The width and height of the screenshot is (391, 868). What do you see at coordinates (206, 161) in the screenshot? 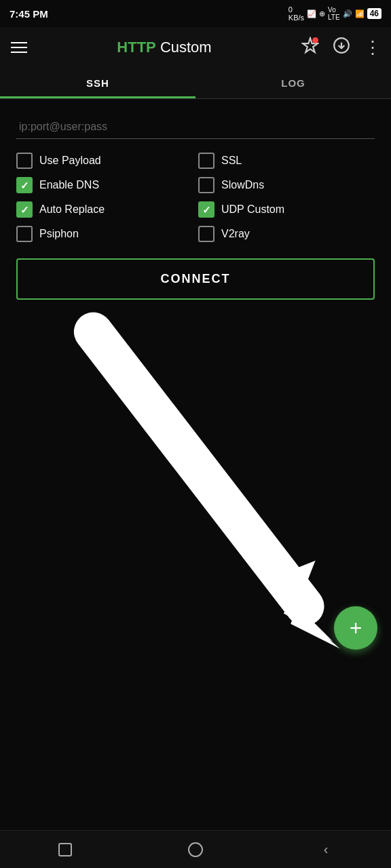
I see `checkbox-ssl-box` at bounding box center [206, 161].